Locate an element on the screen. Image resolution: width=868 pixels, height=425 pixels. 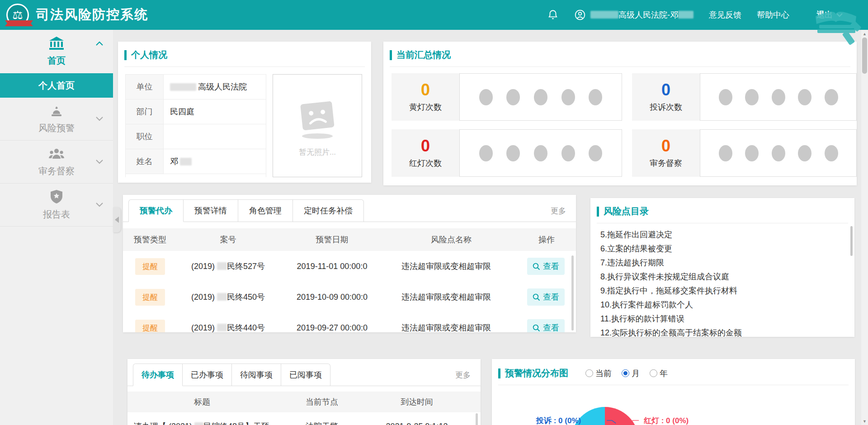
stat-label: 红灯次数 is located at coordinates (425, 163).